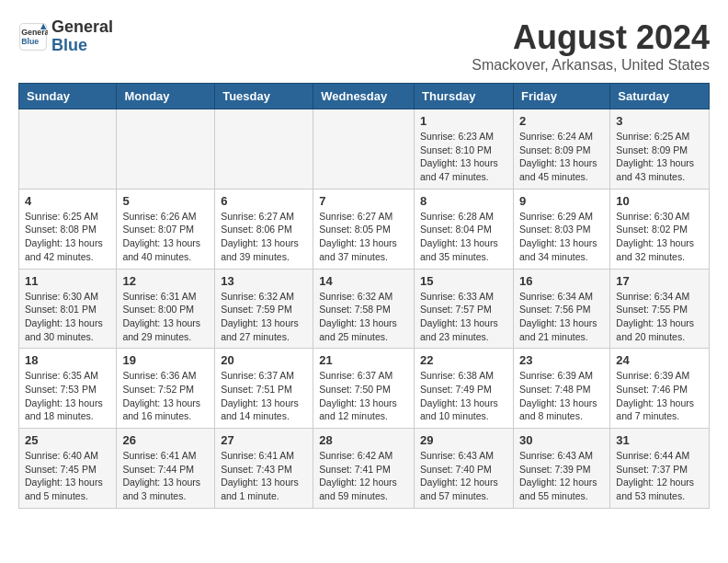 The width and height of the screenshot is (728, 563). What do you see at coordinates (165, 309) in the screenshot?
I see `day-cell: 12Sunrise: 6:31 AM Sunset: 8:00 PM Dayli…` at bounding box center [165, 309].